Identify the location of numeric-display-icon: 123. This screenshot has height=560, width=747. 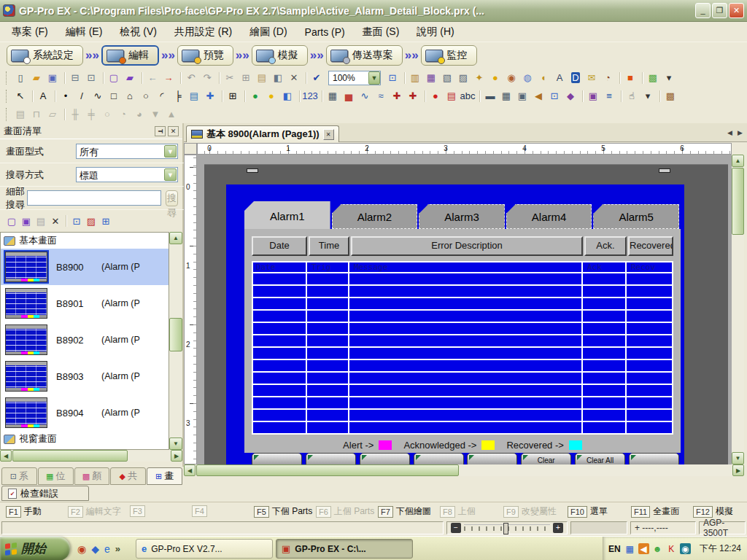
(310, 96).